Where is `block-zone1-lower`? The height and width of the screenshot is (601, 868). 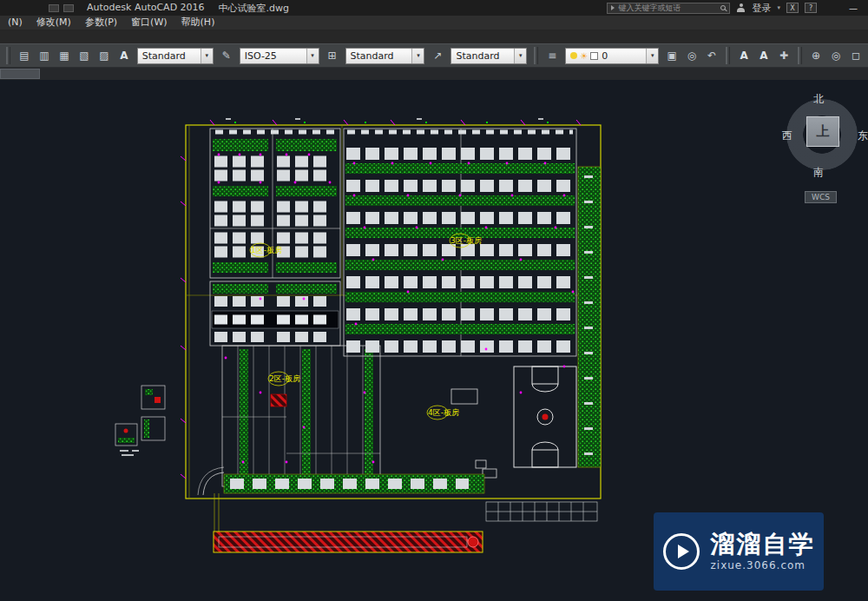 block-zone1-lower is located at coordinates (275, 314).